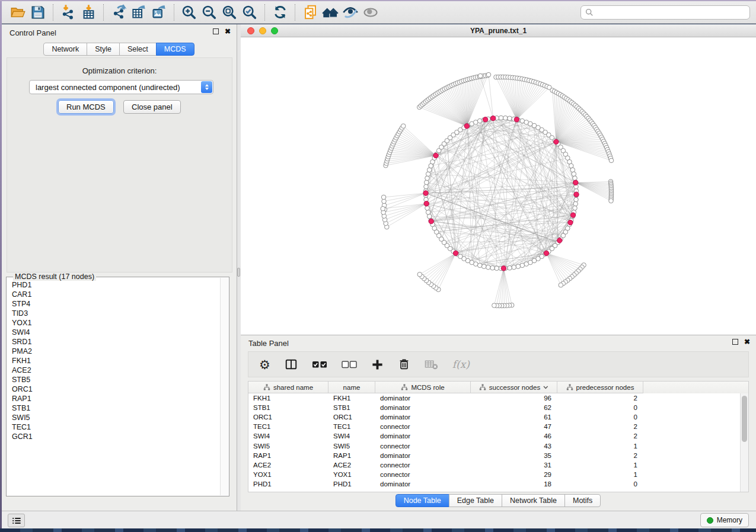 This screenshot has width=756, height=532. Describe the element at coordinates (114, 342) in the screenshot. I see `mcds-list-item: SRD1` at that location.